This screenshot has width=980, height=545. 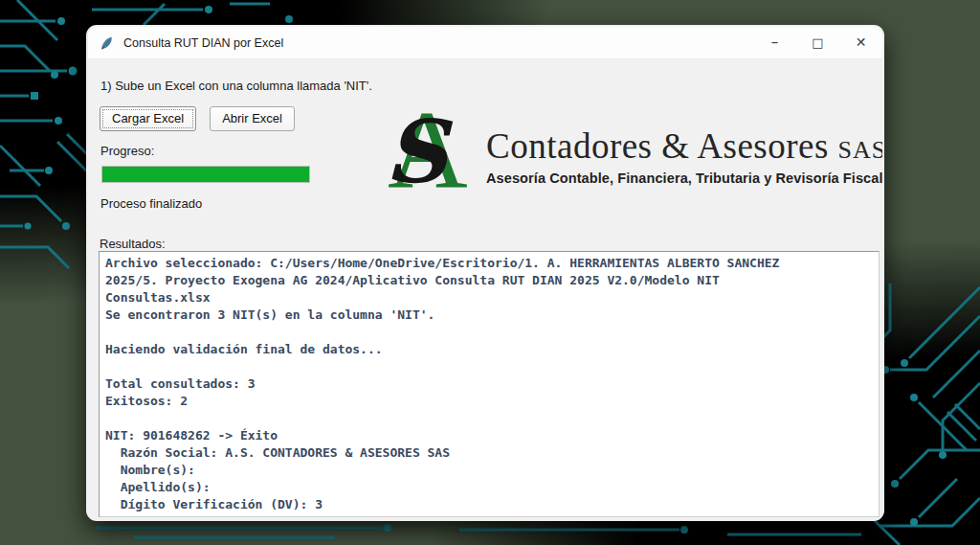 I want to click on close-button: ✕, so click(x=861, y=42).